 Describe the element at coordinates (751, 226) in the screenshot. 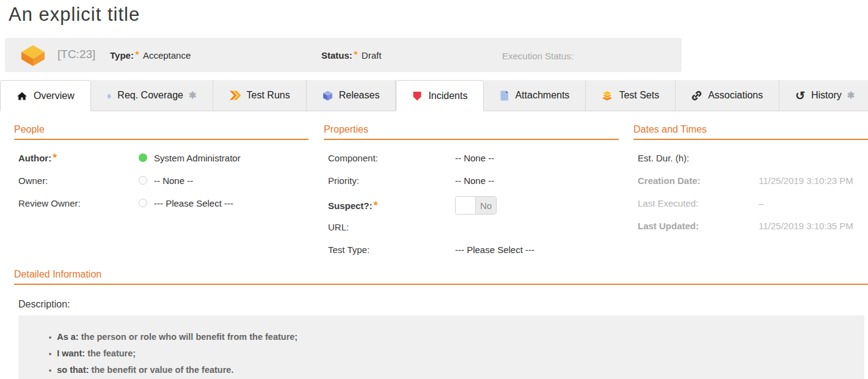

I see `last-updated-field: Last Updated: 11/25/2019 3:10:35 PM` at that location.